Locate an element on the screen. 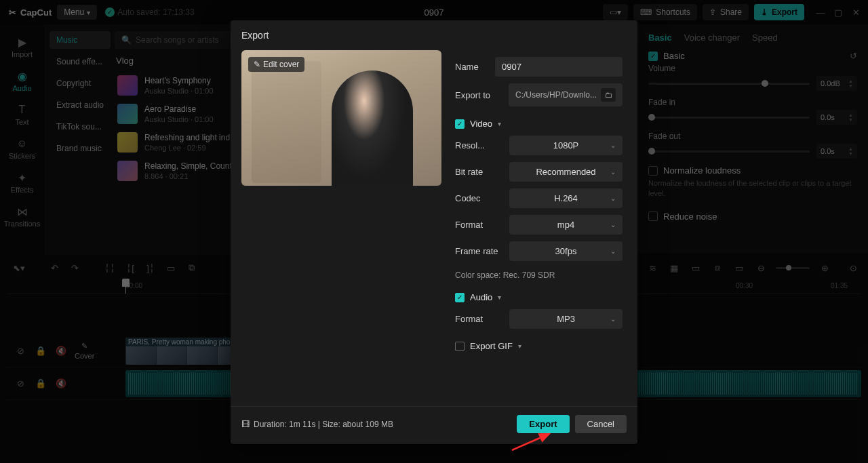 The width and height of the screenshot is (868, 463). colorspace-info: Color space: Rec. 709 SDR is located at coordinates (538, 275).